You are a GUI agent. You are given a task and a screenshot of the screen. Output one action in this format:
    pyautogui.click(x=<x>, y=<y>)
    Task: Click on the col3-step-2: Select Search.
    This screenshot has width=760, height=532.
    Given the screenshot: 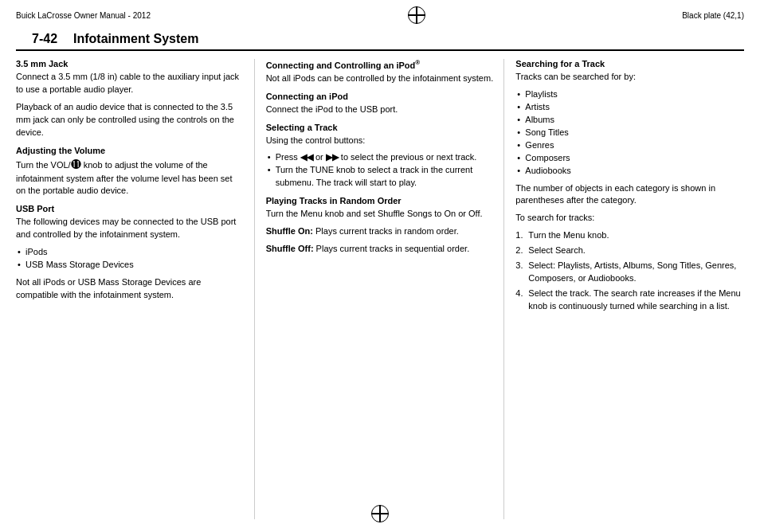 What is the action you would take?
    pyautogui.click(x=629, y=251)
    